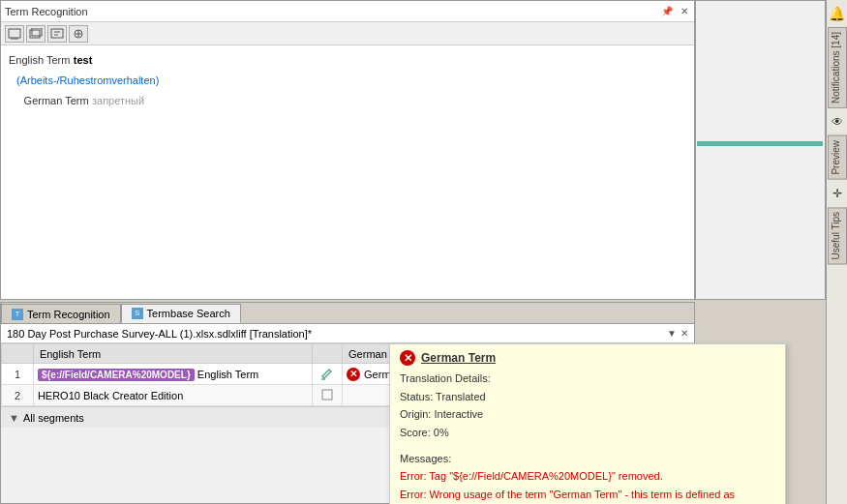  What do you see at coordinates (588, 476) in the screenshot?
I see `popup-error-1: Error: Tag "${e://Field/CAMERA%20MODEL}"…` at bounding box center [588, 476].